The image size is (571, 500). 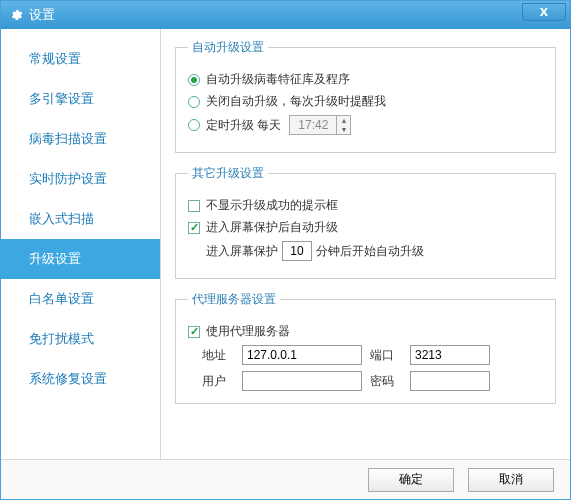 What do you see at coordinates (244, 126) in the screenshot?
I see `radio-label: 定时升级 每天` at bounding box center [244, 126].